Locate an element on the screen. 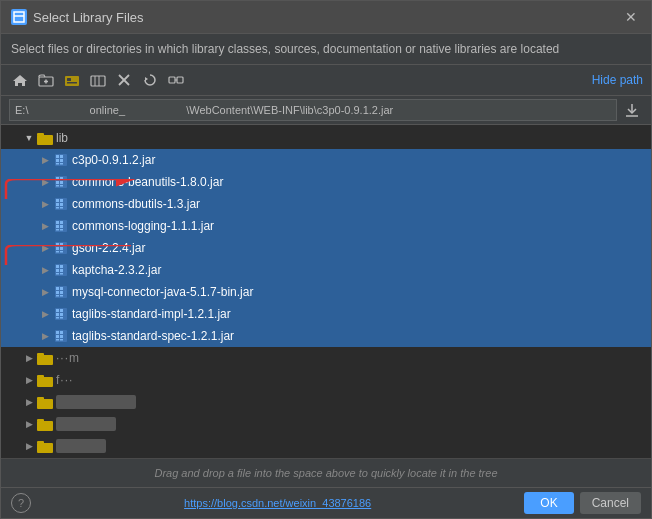  hide-path-link: Hide path is located at coordinates (618, 80).